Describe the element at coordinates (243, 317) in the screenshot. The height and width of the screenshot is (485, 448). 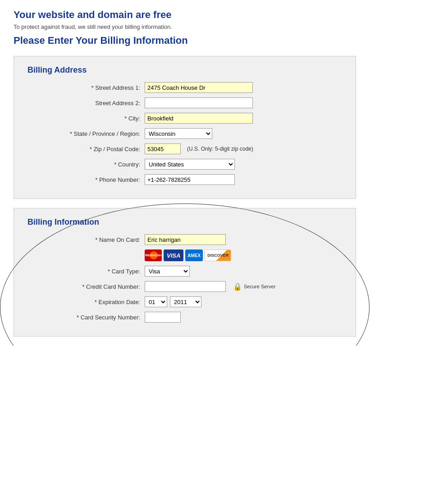
I see `cvv-field` at that location.